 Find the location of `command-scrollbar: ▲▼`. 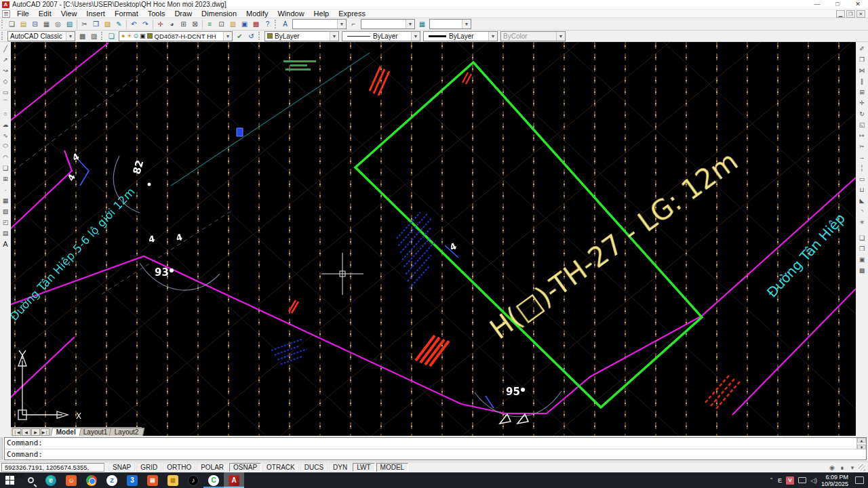

command-scrollbar: ▲▼ is located at coordinates (861, 443).